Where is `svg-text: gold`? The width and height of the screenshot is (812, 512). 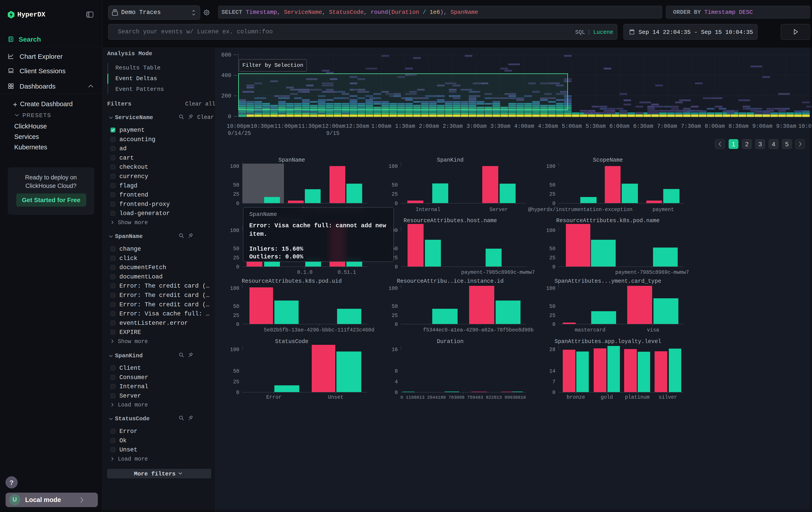 svg-text: gold is located at coordinates (607, 398).